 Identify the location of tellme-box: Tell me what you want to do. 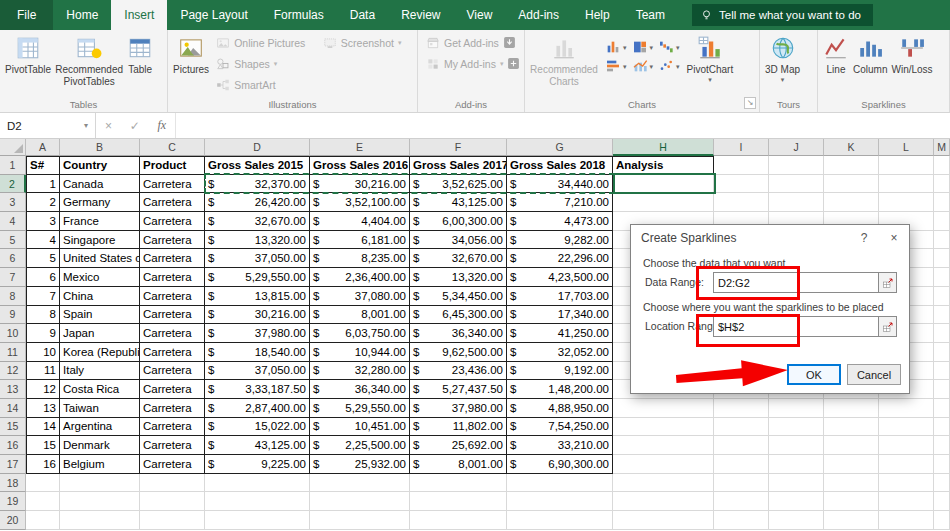
(782, 15).